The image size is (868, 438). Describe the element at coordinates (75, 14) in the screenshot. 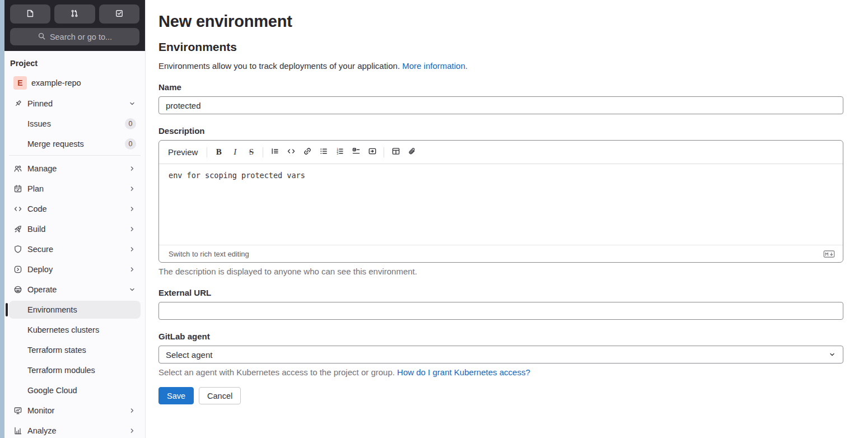

I see `shortcut-buttons` at that location.